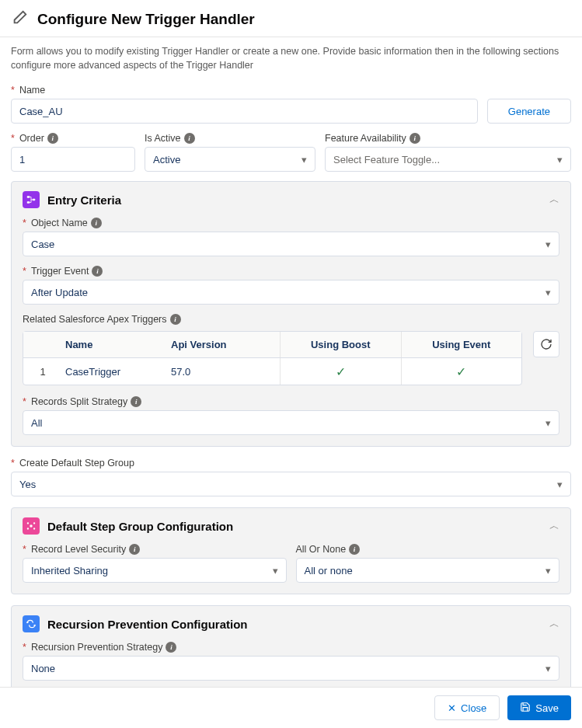 The height and width of the screenshot is (728, 582). I want to click on is-active-select: Active ▾, so click(230, 159).